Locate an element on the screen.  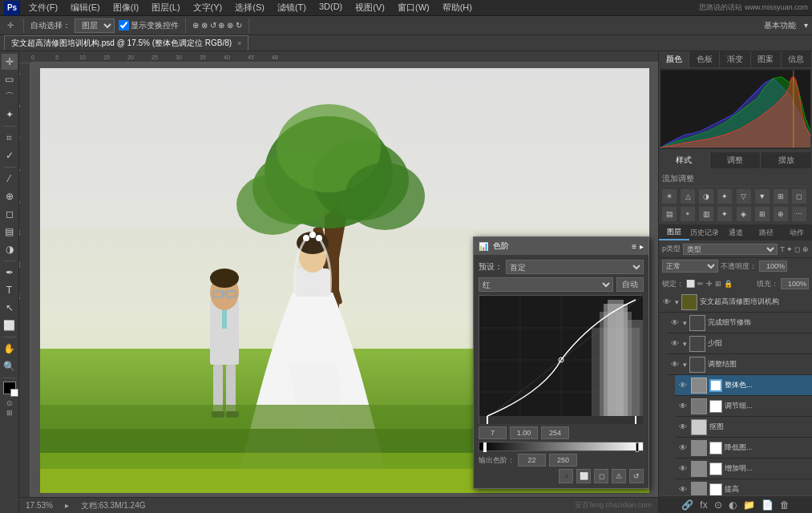
adj-bw-btn: ◻ is located at coordinates (799, 196).